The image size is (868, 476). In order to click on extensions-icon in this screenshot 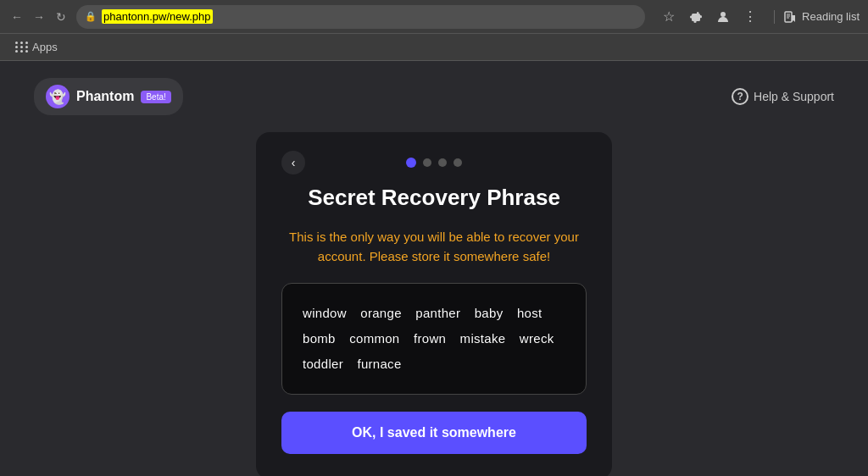, I will do `click(696, 17)`.